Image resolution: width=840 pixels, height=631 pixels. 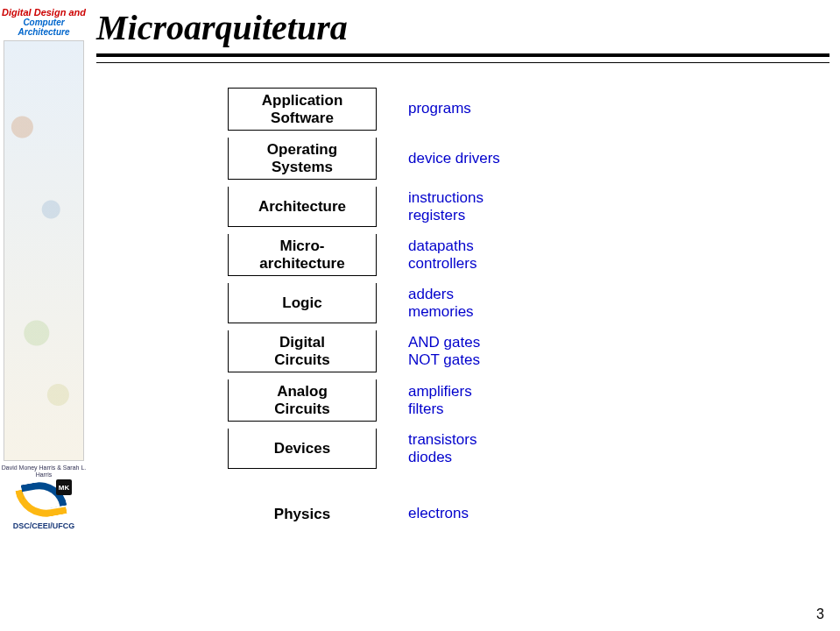 What do you see at coordinates (438, 255) in the screenshot?
I see `layer-row: Micro-architecturedatapathscontrollers` at bounding box center [438, 255].